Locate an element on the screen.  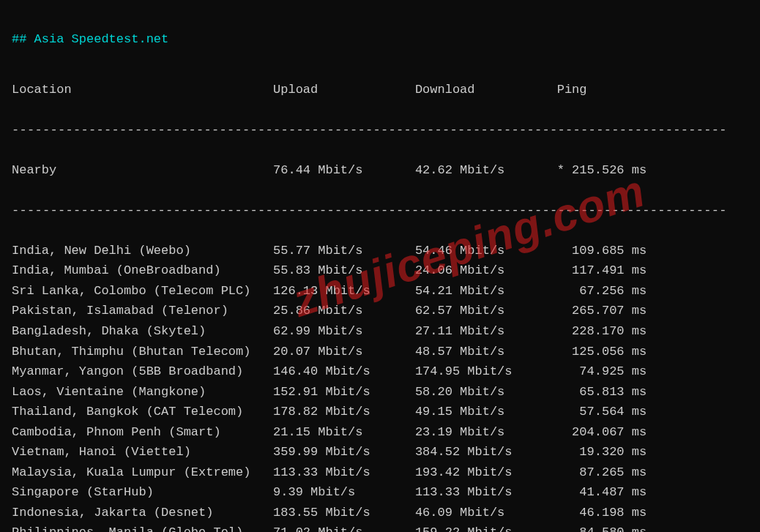
speedtest-row: Thailand, Bangkok (CAT Telecom) 178.82 M… is located at coordinates (380, 412).